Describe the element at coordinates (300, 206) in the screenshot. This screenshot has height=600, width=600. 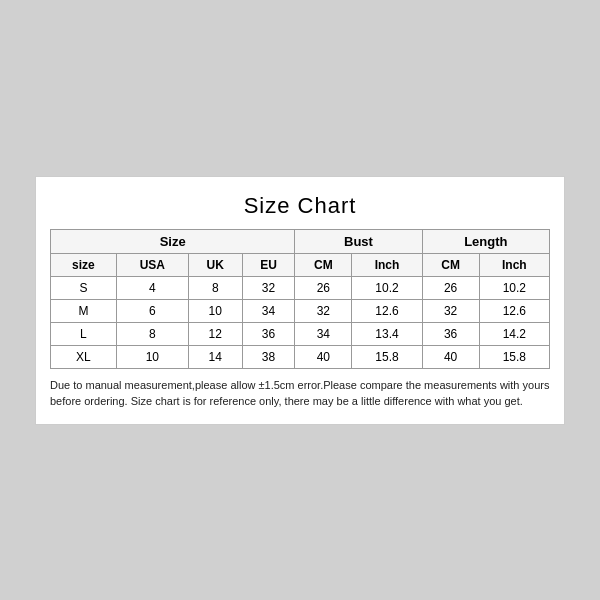
I see `chart-title: Size Chart` at that location.